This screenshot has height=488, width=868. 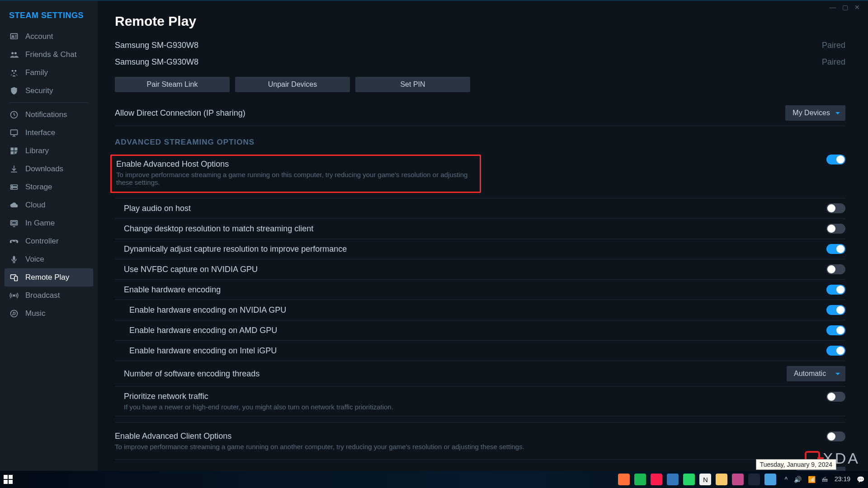 I want to click on option-label: Enable hardware encoding on NVIDIA GPU, so click(x=208, y=310).